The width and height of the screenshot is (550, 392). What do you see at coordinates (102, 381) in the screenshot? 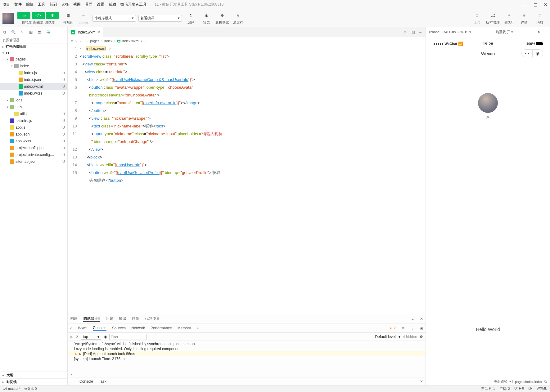
I see `footer-task: Task` at bounding box center [102, 381].